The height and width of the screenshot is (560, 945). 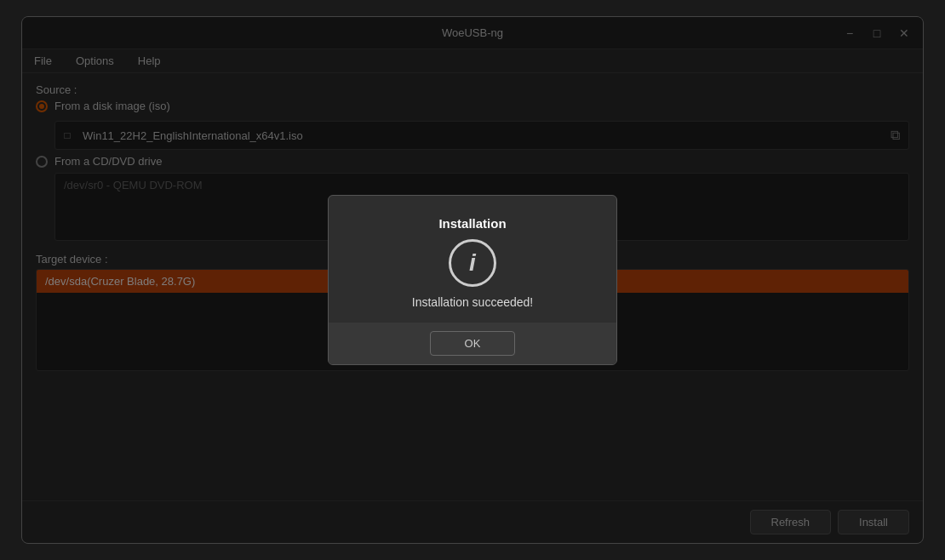 I want to click on dialog-footer: OK, so click(x=472, y=344).